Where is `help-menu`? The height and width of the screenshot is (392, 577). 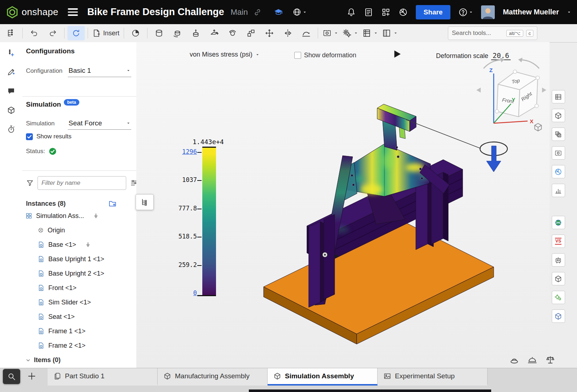 help-menu is located at coordinates (466, 12).